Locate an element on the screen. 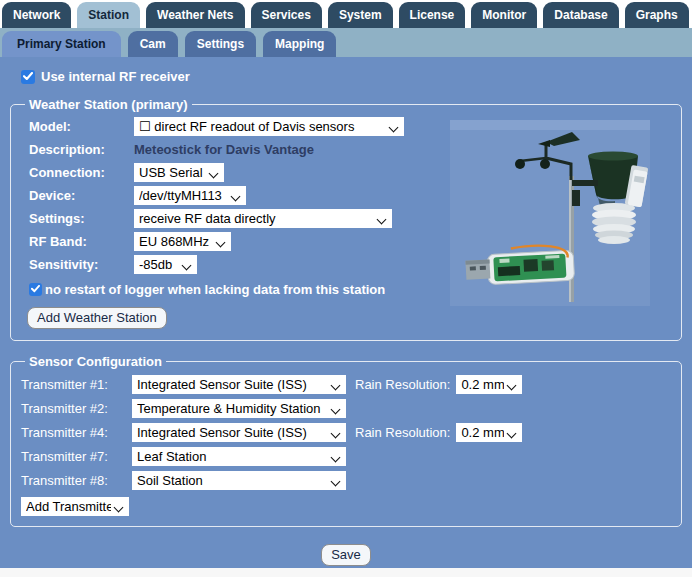 The height and width of the screenshot is (577, 692). rain-resolution-4-select: 0.2 mm is located at coordinates (489, 432).